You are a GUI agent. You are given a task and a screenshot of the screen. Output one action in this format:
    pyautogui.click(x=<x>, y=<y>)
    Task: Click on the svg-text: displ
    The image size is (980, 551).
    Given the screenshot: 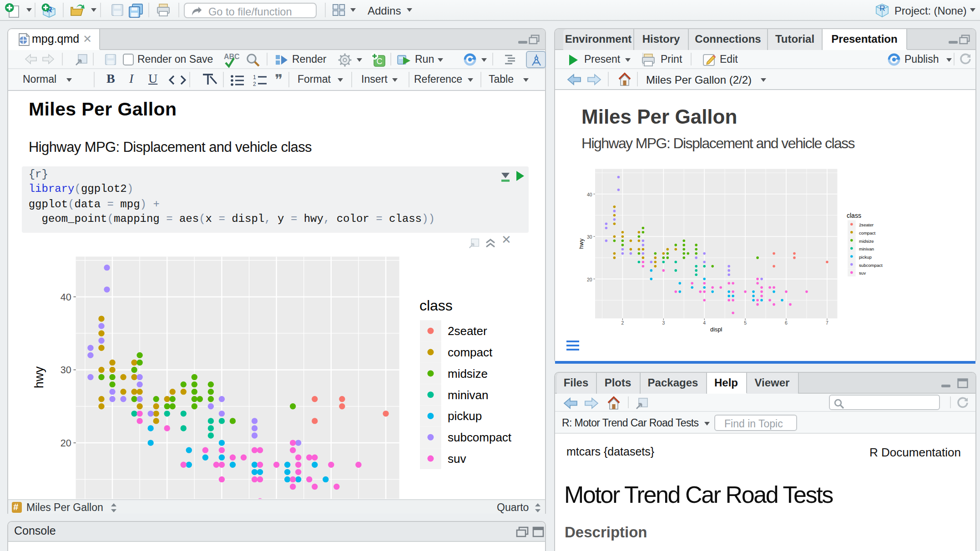 What is the action you would take?
    pyautogui.click(x=716, y=329)
    